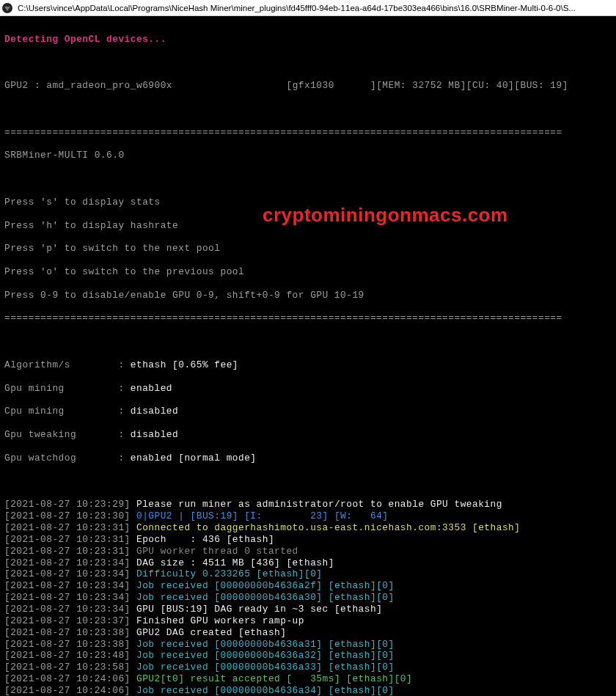 The height and width of the screenshot is (696, 616). Describe the element at coordinates (296, 8) in the screenshot. I see `window-title-path: C:\Users\vince\AppData\Local\Programs\Ni…` at that location.